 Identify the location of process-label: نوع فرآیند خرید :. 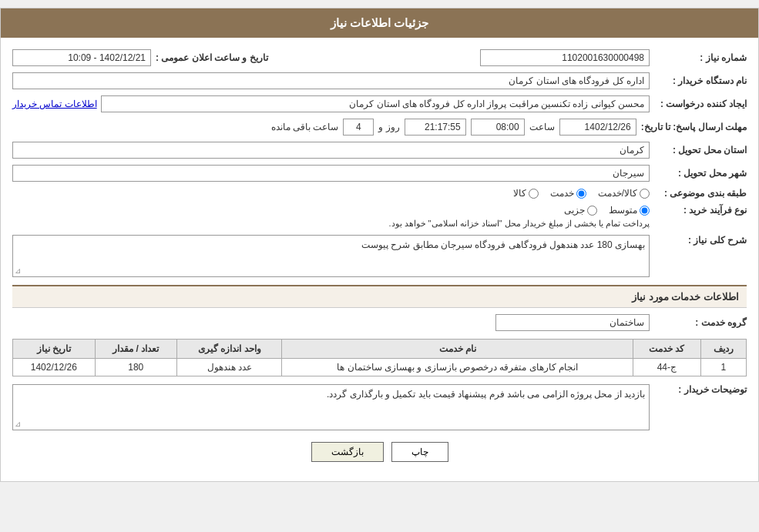
(700, 210).